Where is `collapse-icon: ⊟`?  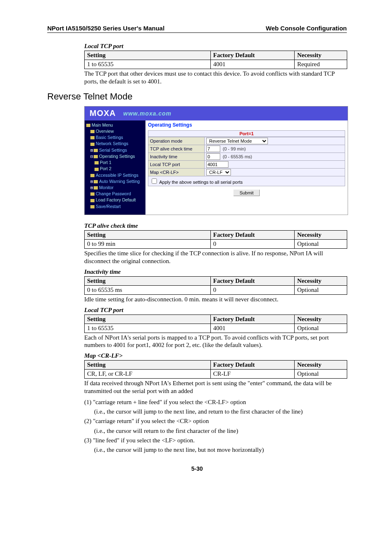 collapse-icon: ⊟ is located at coordinates (92, 156).